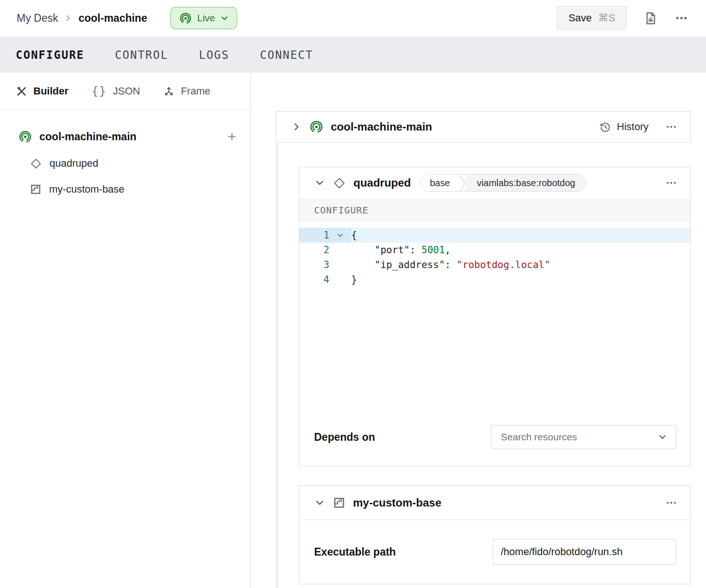  Describe the element at coordinates (495, 254) in the screenshot. I see `code-editor: 1{2 "port": 5001,3 "ip_address": "robotd…` at that location.